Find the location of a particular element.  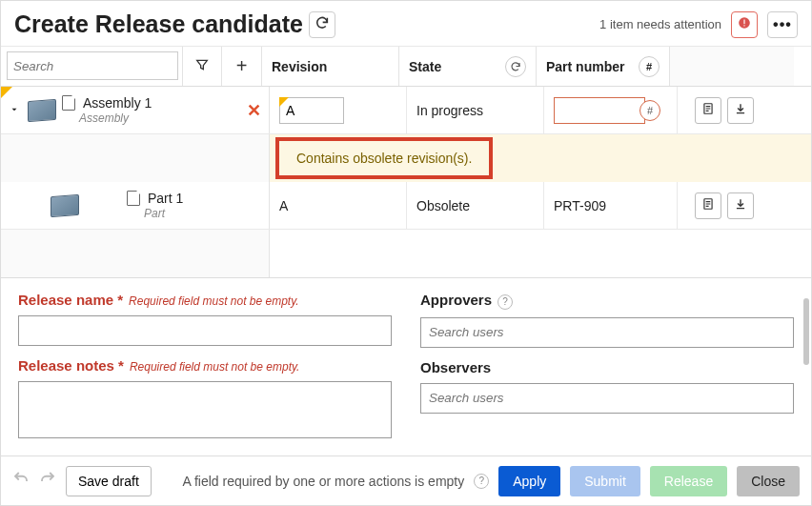

release-name-error: Required field must not be empty. is located at coordinates (213, 301).